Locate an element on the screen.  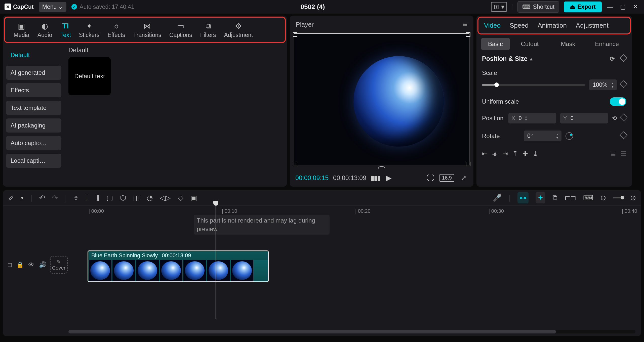
tool-tab-text: TI Text is located at coordinates (65, 30).